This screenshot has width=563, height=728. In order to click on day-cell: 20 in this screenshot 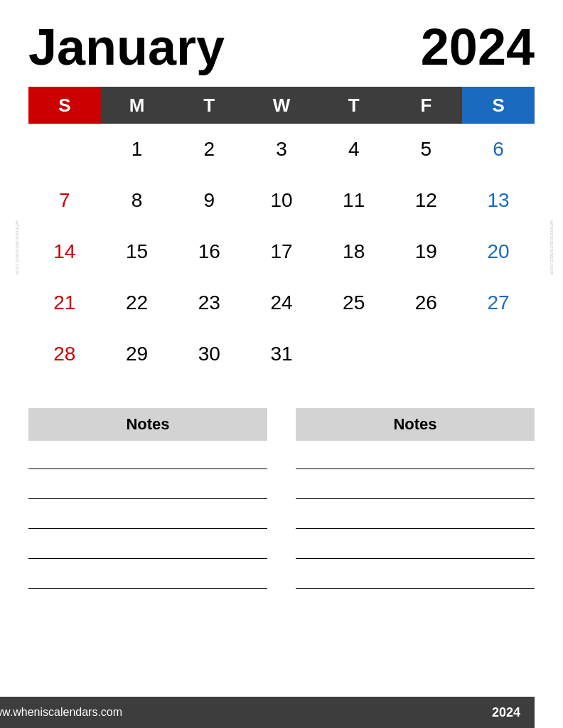, I will do `click(498, 252)`.